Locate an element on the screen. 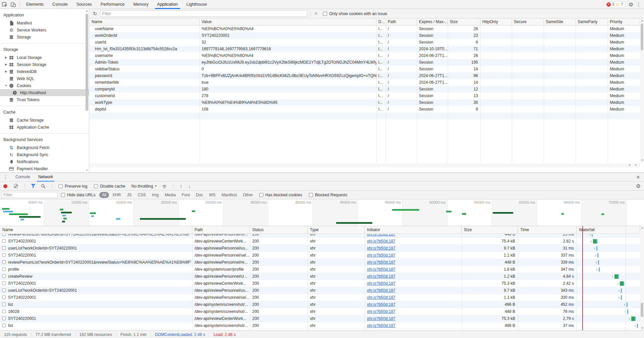 The height and width of the screenshot is (338, 644). column-header-name: Name is located at coordinates (96, 230).